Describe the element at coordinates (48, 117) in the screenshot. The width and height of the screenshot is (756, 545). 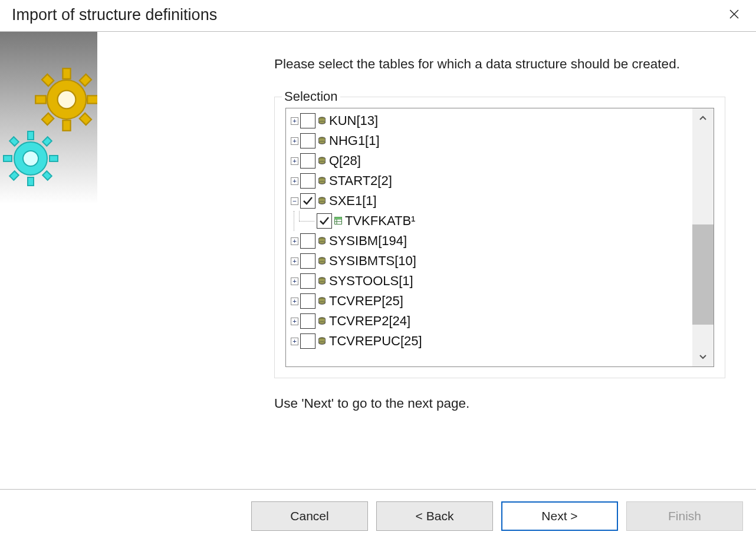
I see `wizard-graphic` at that location.